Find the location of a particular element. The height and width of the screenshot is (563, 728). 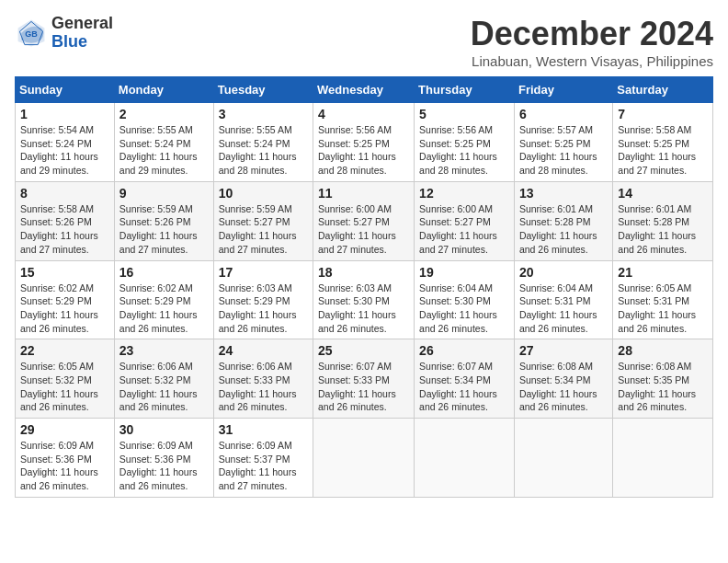

day-info: Sunrise: 6:03 AM Sunset: 5:29 PM Dayligh… is located at coordinates (263, 309).